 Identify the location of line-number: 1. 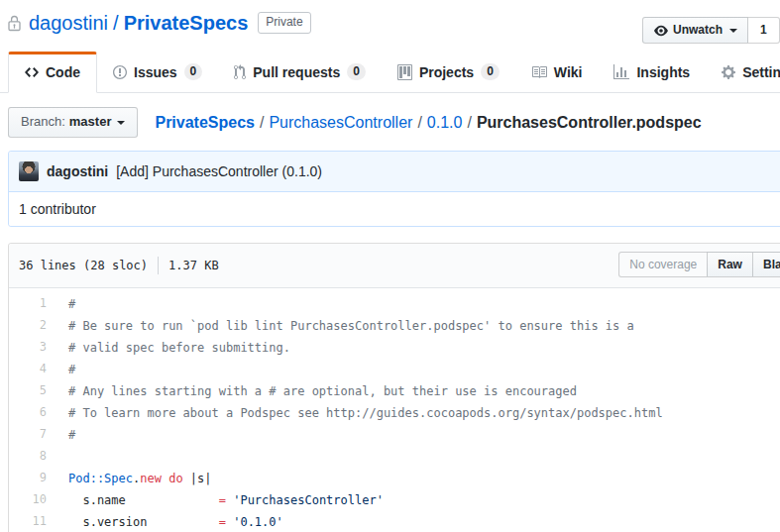
(33, 304).